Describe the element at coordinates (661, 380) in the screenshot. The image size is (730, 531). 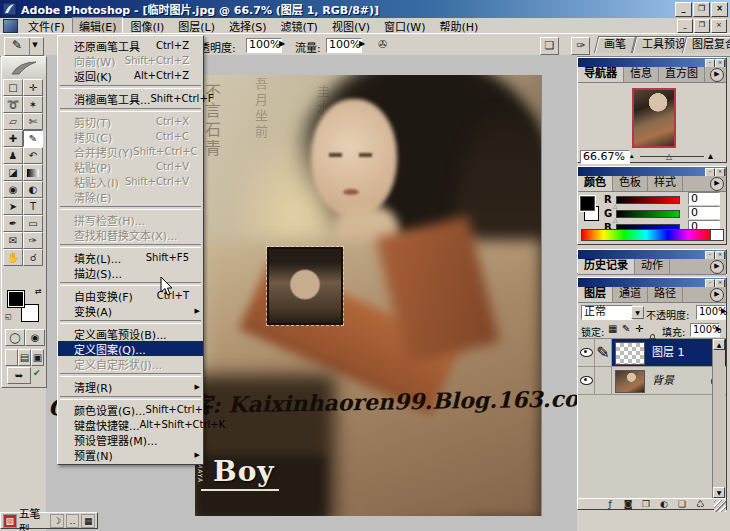
I see `layer-name: 背景` at that location.